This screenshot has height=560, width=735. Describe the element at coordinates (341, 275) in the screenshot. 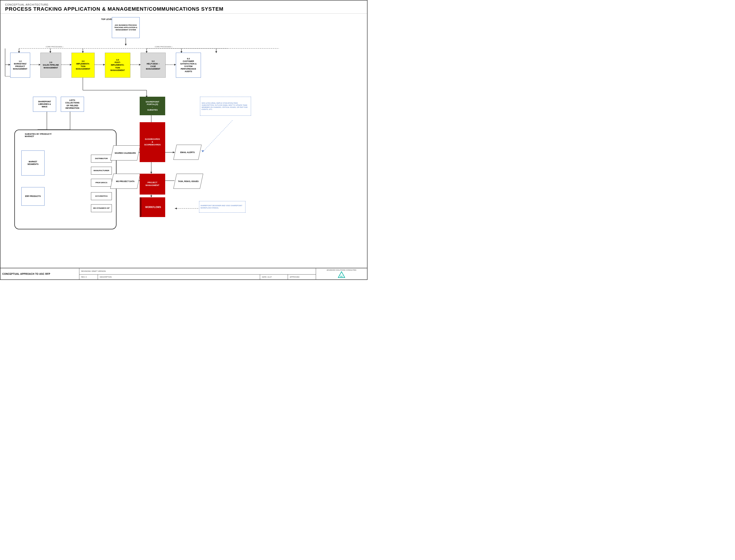

I see `sc-logo: SC` at that location.